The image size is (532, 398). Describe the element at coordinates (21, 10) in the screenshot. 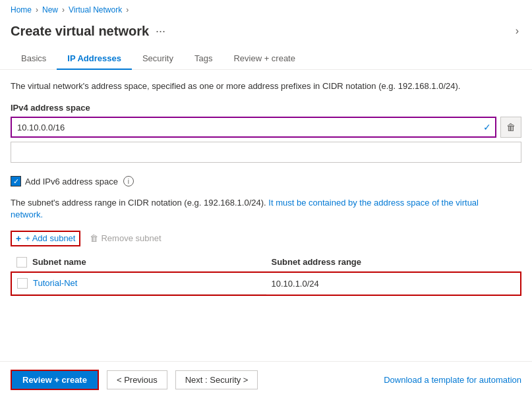

I see `breadcrumb-home: Home` at that location.